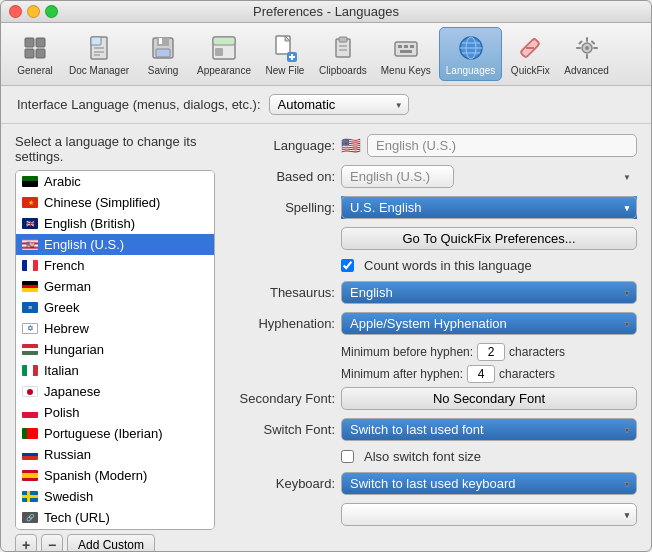  Describe the element at coordinates (115, 286) in the screenshot. I see `list-item: German` at that location.